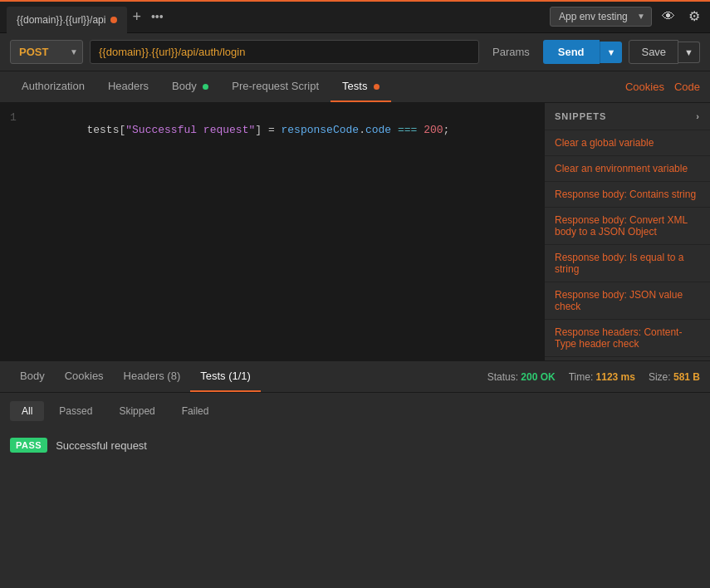  What do you see at coordinates (601, 17) in the screenshot?
I see `env-select: App env testing Production Development` at bounding box center [601, 17].